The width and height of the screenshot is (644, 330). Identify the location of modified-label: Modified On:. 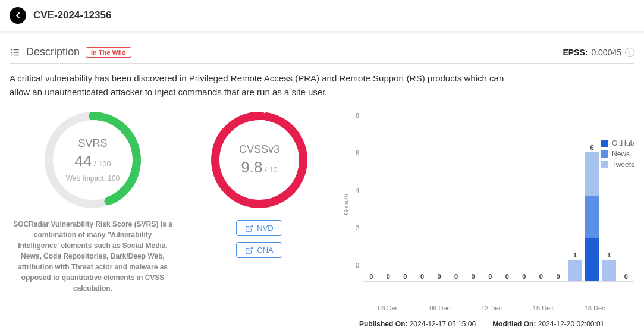
(514, 324).